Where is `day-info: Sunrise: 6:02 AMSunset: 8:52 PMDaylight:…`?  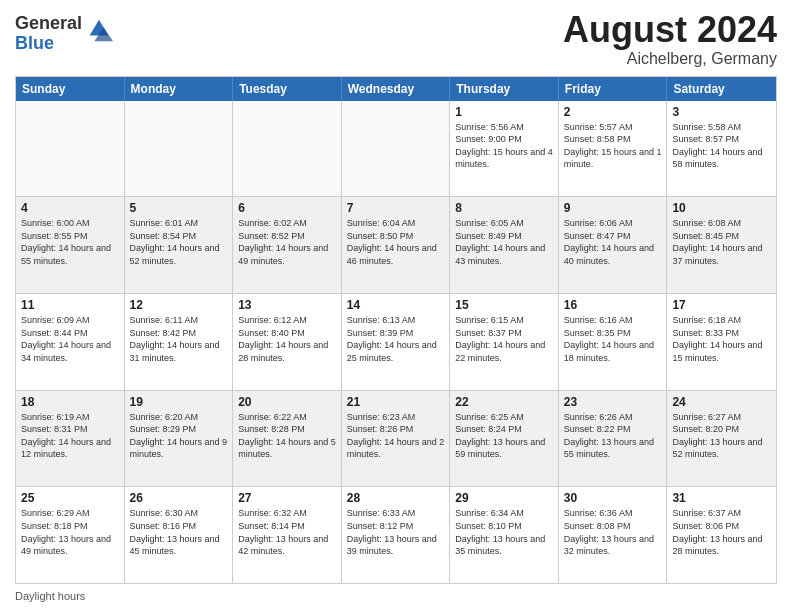
day-info: Sunrise: 6:02 AMSunset: 8:52 PMDaylight:… is located at coordinates (287, 242).